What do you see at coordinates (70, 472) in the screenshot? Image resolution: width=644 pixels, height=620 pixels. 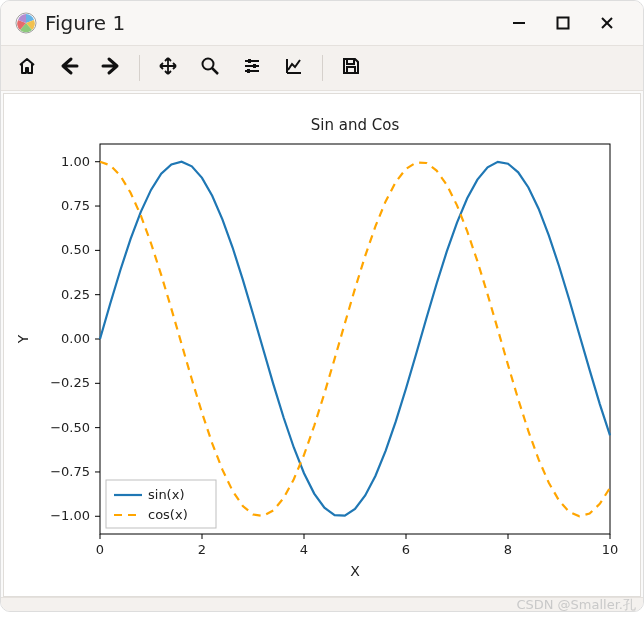 I see `svg-text: −0.75` at bounding box center [70, 472].